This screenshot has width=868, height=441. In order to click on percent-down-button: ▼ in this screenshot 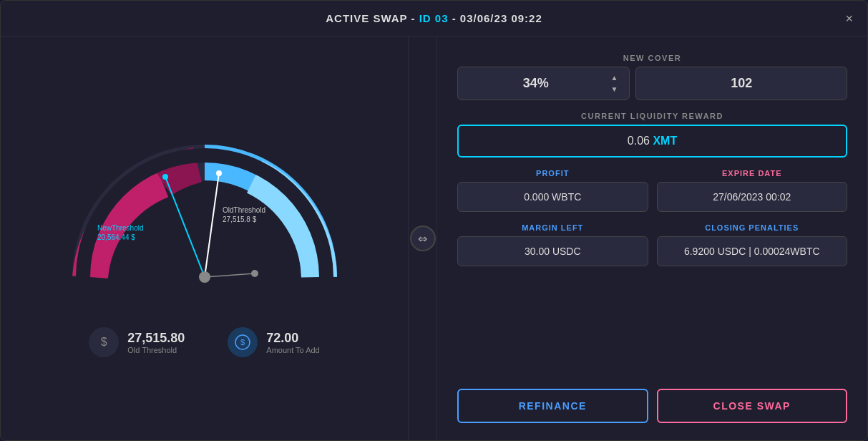, I will do `click(614, 89)`.